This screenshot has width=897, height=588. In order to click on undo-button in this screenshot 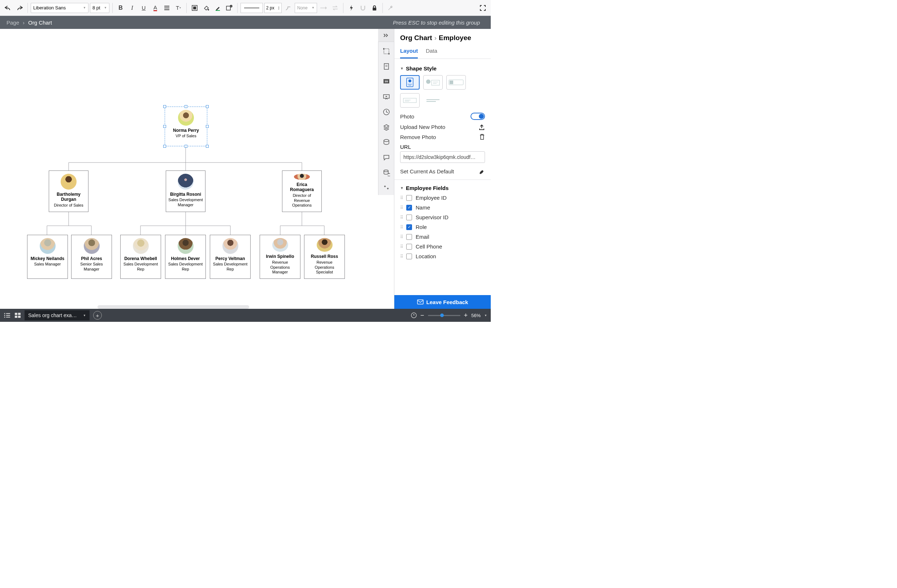, I will do `click(8, 8)`.